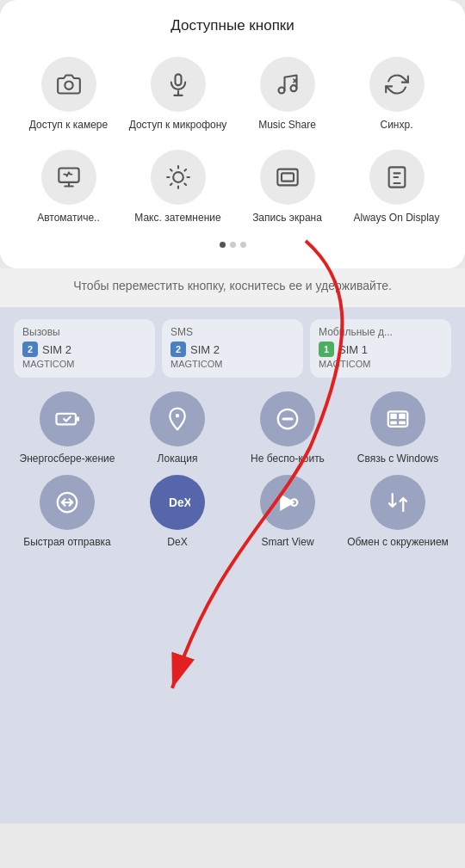 The height and width of the screenshot is (868, 465). Describe the element at coordinates (232, 349) in the screenshot. I see `sim-sms-badge-row: 2 SIM 2` at that location.